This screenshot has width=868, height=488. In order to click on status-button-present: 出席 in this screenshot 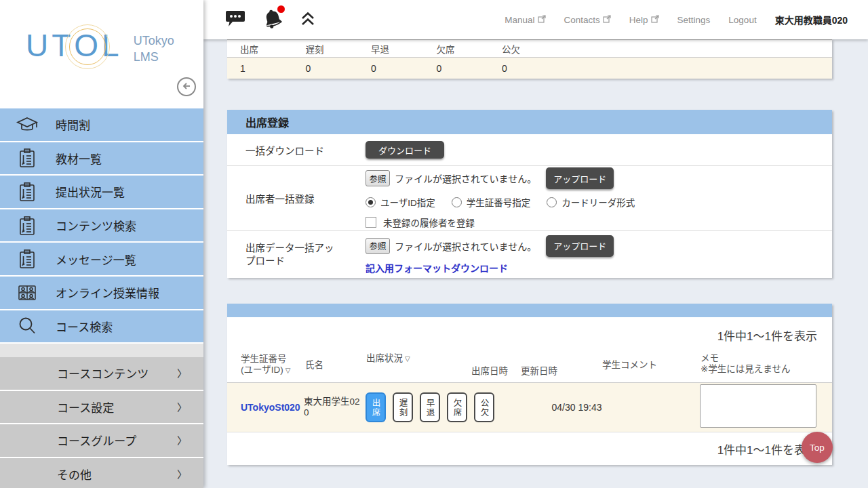, I will do `click(376, 407)`.